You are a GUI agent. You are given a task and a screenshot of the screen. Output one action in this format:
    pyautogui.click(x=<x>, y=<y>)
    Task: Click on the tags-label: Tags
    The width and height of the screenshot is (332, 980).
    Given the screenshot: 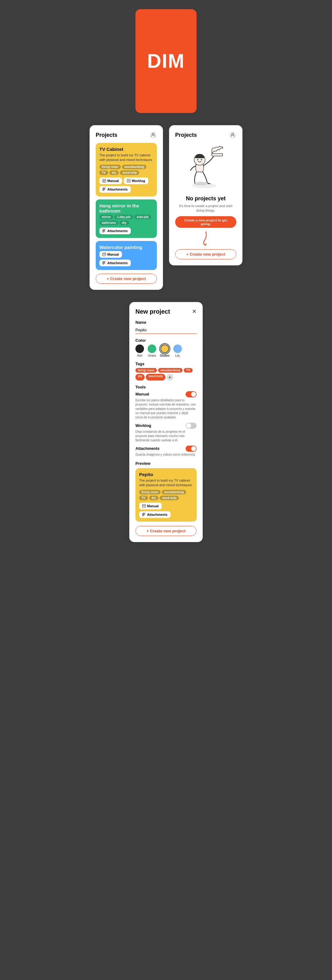 What is the action you would take?
    pyautogui.click(x=166, y=364)
    